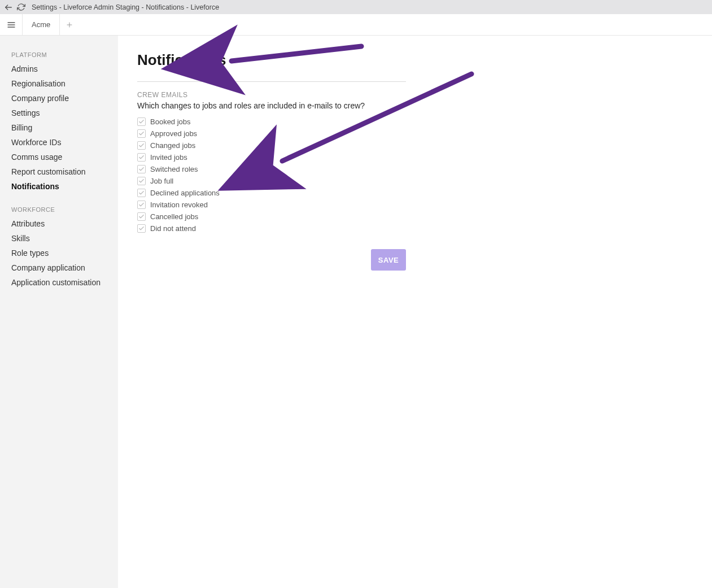 The width and height of the screenshot is (712, 588). I want to click on save-button-label: SAVE, so click(388, 260).